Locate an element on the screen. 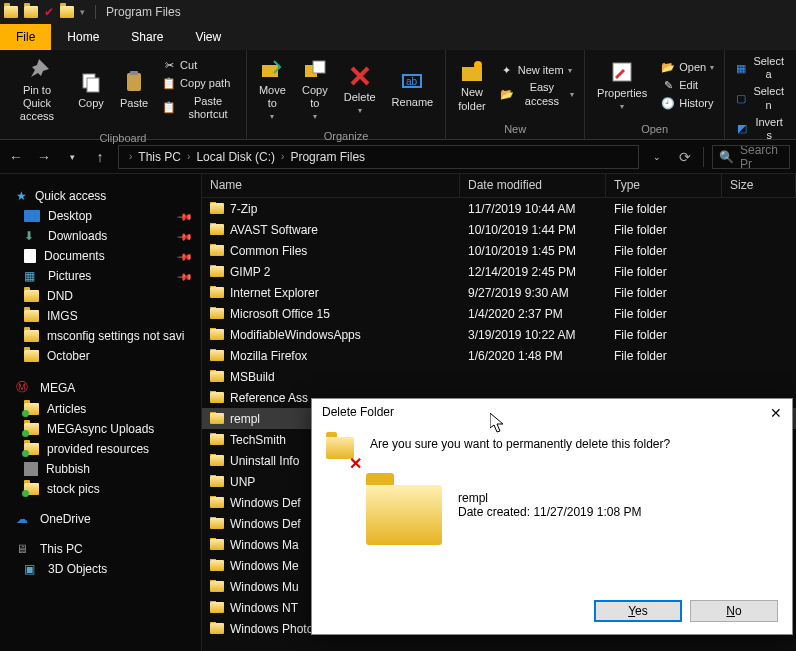  breadcrumb-item: This PC is located at coordinates (160, 157).